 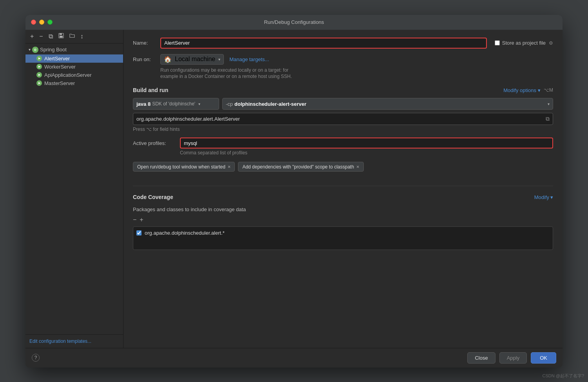 I want to click on store-project-file-row: Store as project file ⚙, so click(x=524, y=43).